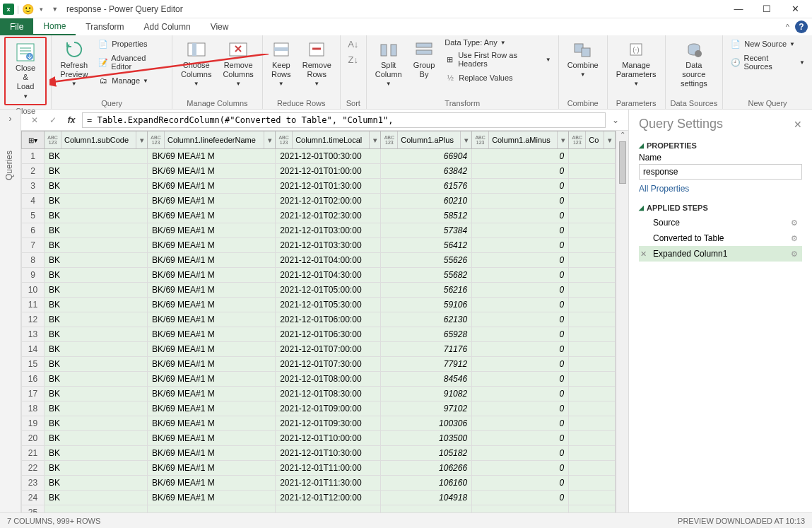 Image resolution: width=812 pixels, height=528 pixels. What do you see at coordinates (721, 223) in the screenshot?
I see `applied-step: Source⚙` at bounding box center [721, 223].